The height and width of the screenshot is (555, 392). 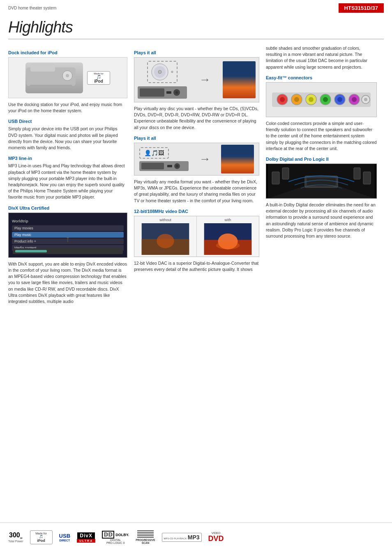 I want to click on plays-all-1-image: ⊙ →, so click(x=196, y=80).